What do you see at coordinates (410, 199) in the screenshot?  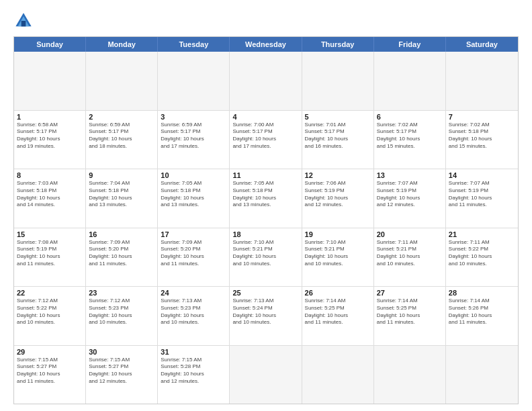 I see `day-cell-13: 13Sunrise: 7:07 AM Sunset: 5:19 PM Dayli…` at bounding box center [410, 199].